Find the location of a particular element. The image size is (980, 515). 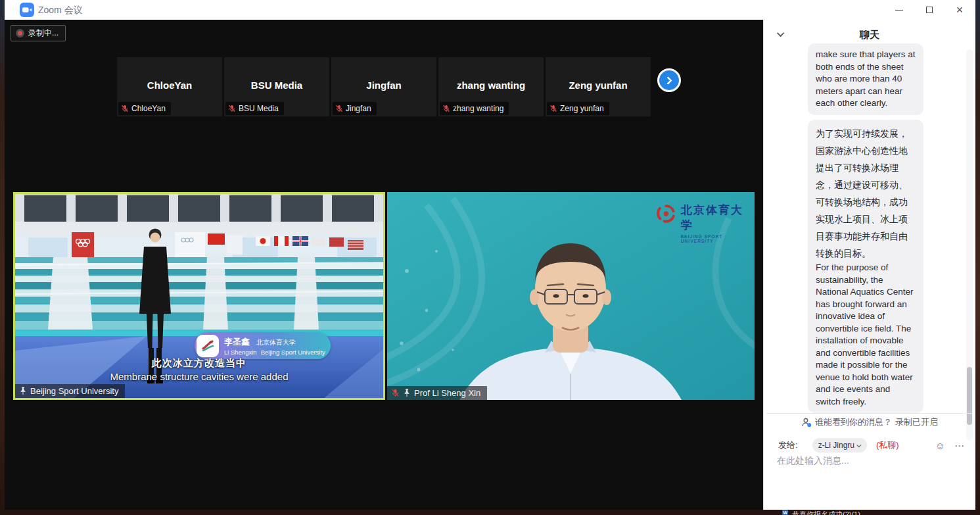

background-document-title: 恭喜你报名成功(2)(1) is located at coordinates (826, 512).